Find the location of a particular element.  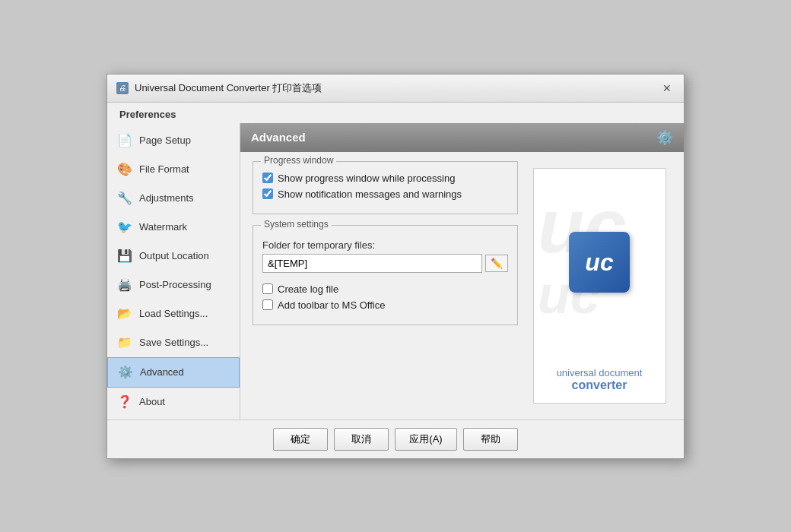

apply-button: 应用(A) is located at coordinates (426, 439).